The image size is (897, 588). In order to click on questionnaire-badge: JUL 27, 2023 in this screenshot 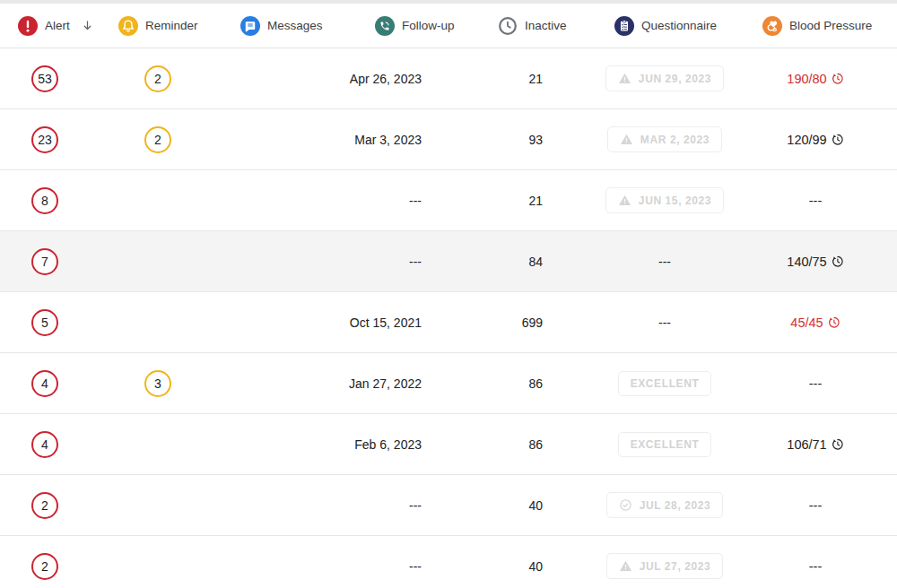, I will do `click(666, 566)`.